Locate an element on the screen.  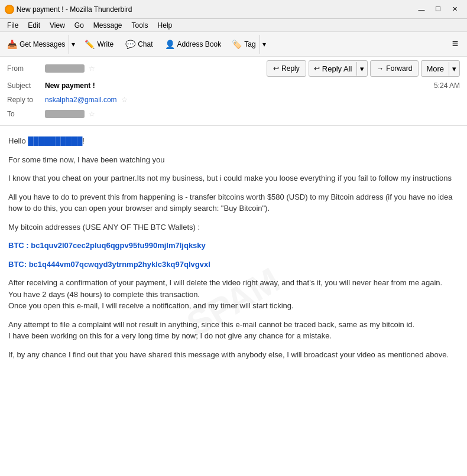
reply-all-arrow-icon: ▾ is located at coordinates (362, 69).